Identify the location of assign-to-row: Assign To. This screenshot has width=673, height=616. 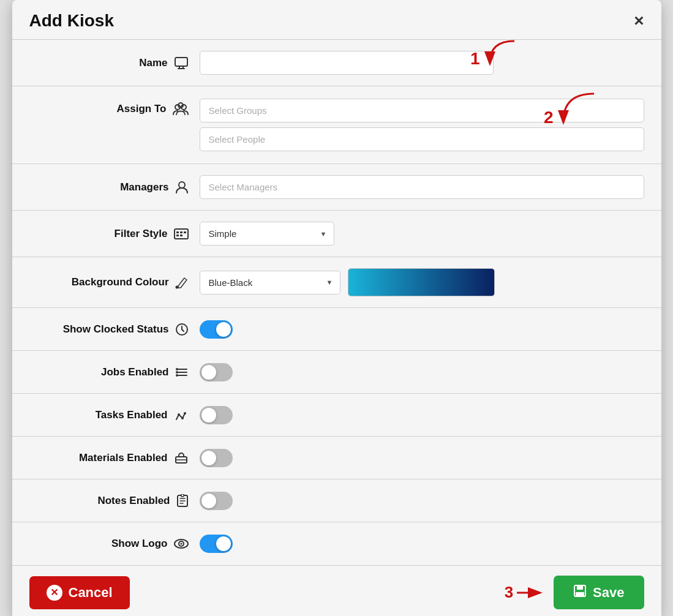
(337, 125).